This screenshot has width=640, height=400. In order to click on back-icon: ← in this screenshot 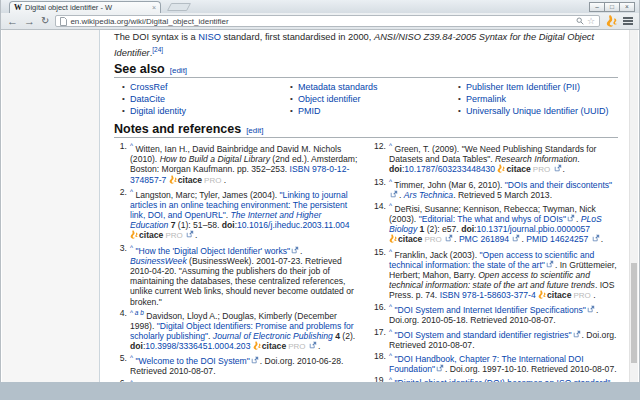, I will do `click(12, 22)`.